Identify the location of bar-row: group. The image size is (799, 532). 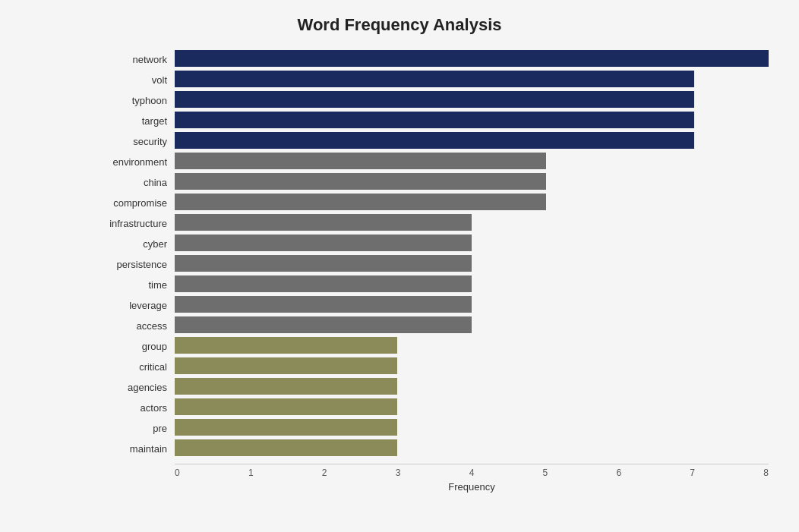
(472, 346).